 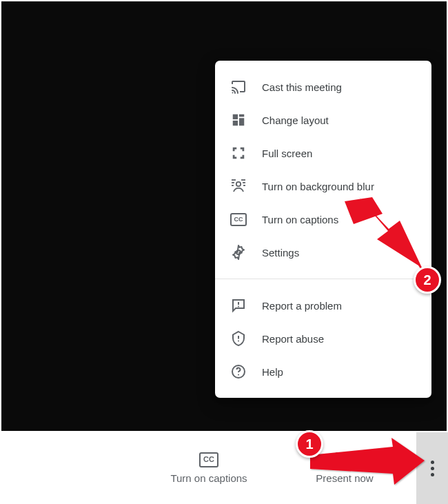 What do you see at coordinates (323, 153) in the screenshot?
I see `menu-item-fullscreen: Full screen` at bounding box center [323, 153].